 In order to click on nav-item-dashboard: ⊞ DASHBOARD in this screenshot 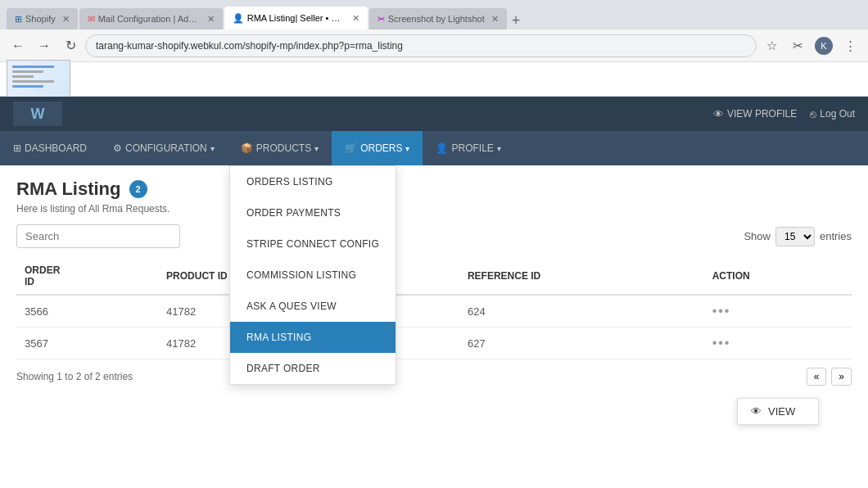, I will do `click(50, 148)`.